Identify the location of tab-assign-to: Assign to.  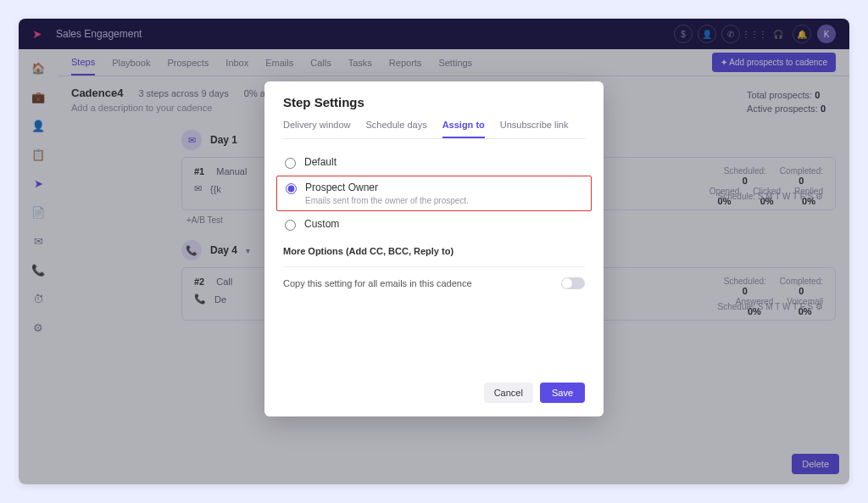
(464, 129).